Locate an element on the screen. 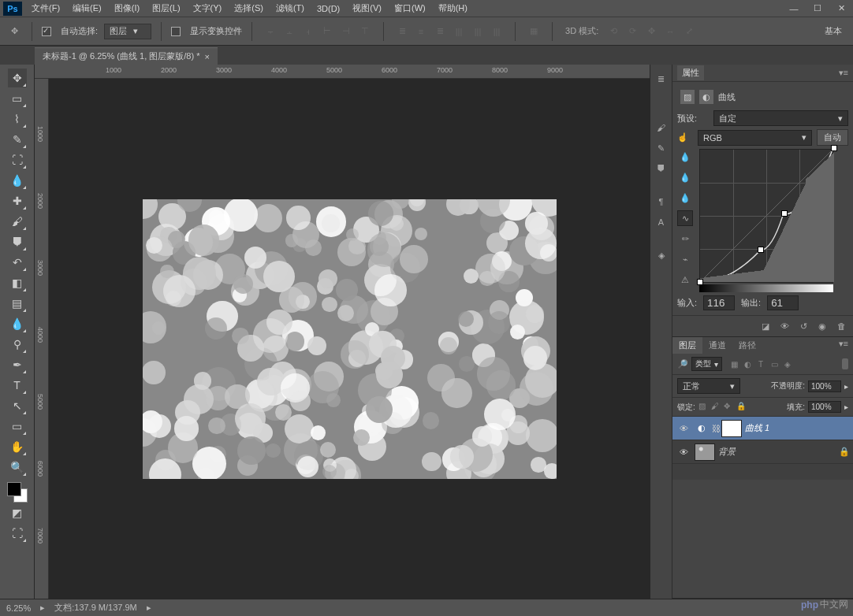 The width and height of the screenshot is (853, 616). clip-warning-icon: ⚠ is located at coordinates (685, 280).